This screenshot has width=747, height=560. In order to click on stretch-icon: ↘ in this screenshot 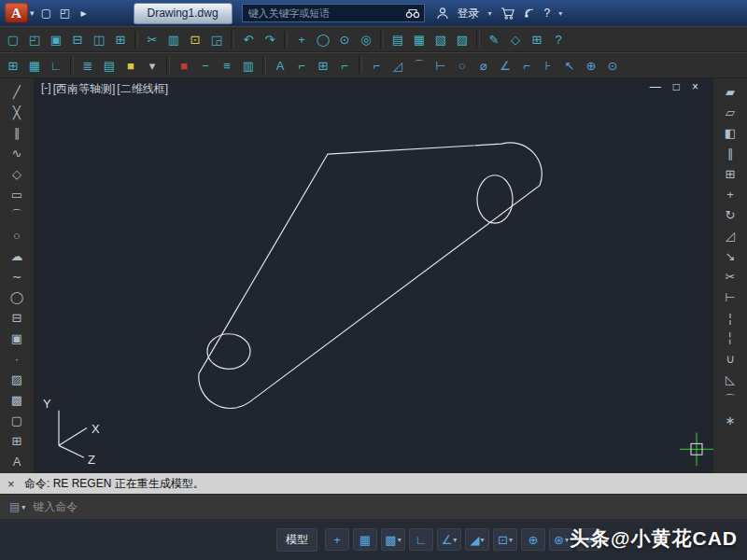, I will do `click(730, 256)`.